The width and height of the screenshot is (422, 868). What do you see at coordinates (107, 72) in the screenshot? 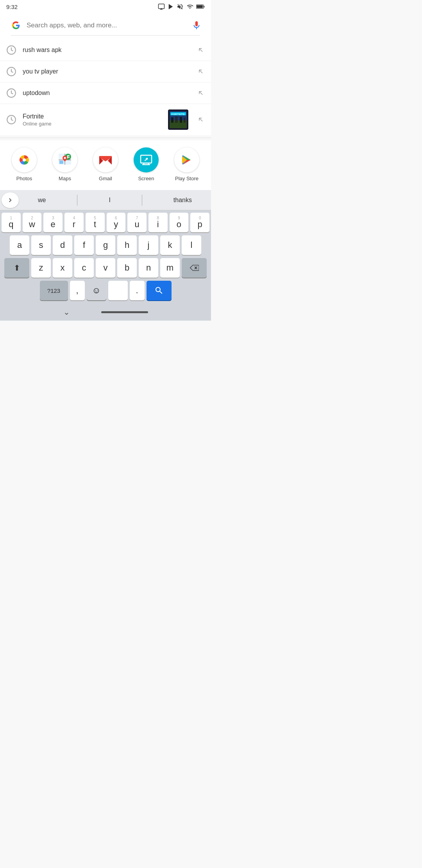
I see `suggestion-text-block: you tv player` at bounding box center [107, 72].